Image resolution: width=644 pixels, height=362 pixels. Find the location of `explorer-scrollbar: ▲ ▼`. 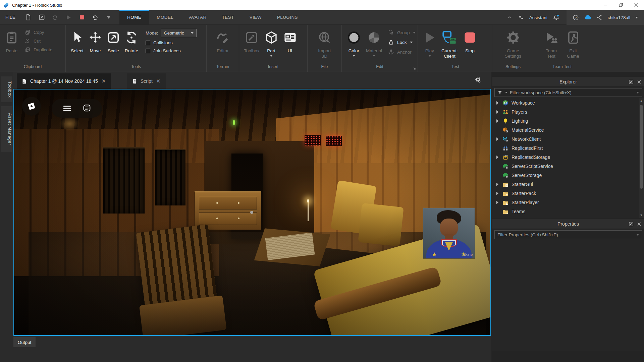

explorer-scrollbar: ▲ ▼ is located at coordinates (641, 158).